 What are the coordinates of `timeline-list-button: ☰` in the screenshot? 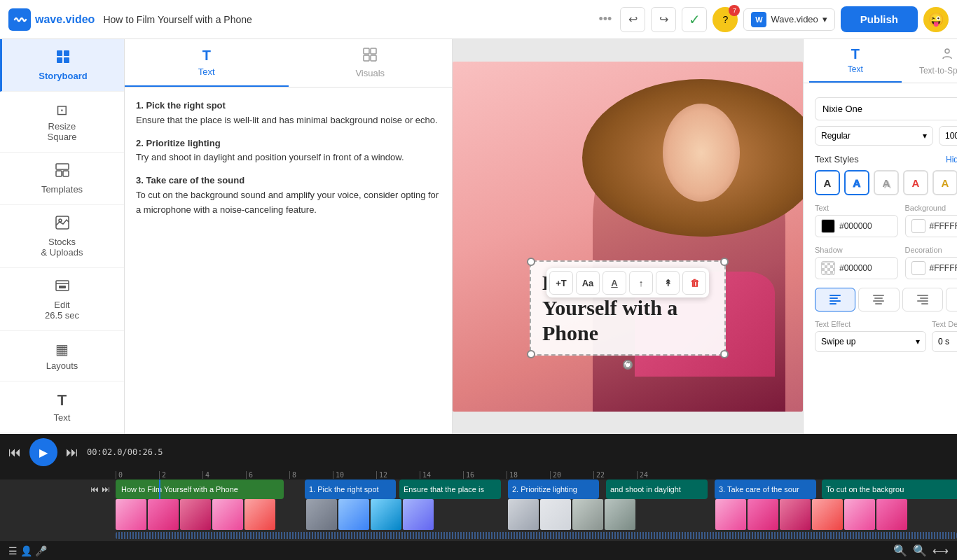 It's located at (13, 551).